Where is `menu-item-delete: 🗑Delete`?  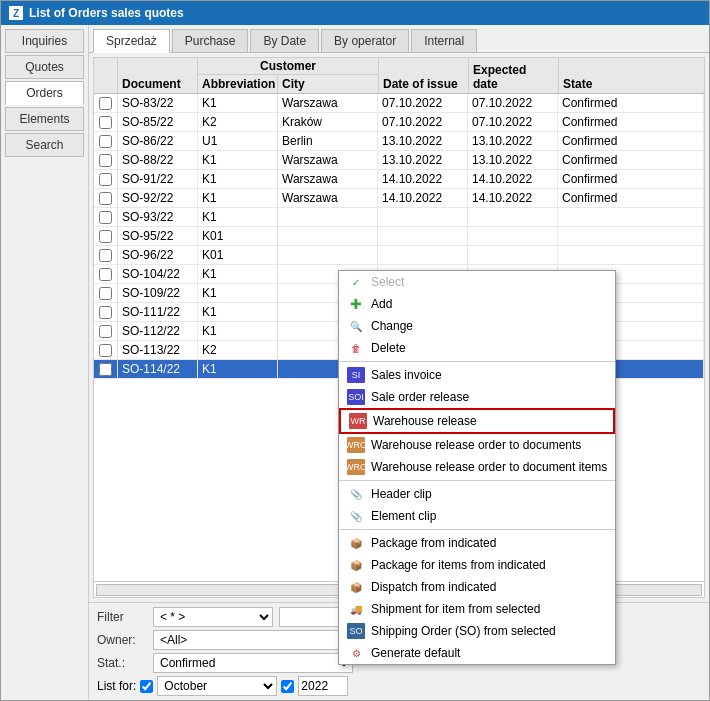
menu-item-delete: 🗑Delete is located at coordinates (477, 348).